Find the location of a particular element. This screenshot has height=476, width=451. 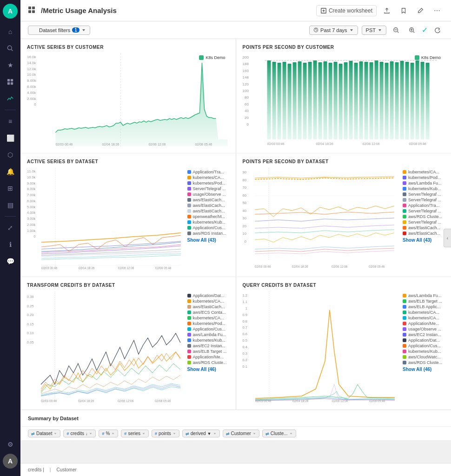

chart-points-per-second-customer: POINTS PER SECOND BY CUSTOMER 2001881601… is located at coordinates (344, 96).